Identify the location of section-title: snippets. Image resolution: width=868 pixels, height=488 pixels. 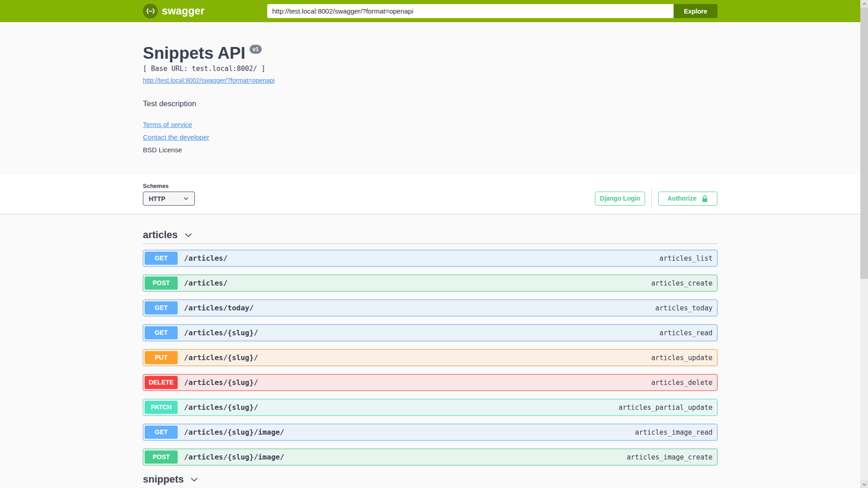
(163, 479).